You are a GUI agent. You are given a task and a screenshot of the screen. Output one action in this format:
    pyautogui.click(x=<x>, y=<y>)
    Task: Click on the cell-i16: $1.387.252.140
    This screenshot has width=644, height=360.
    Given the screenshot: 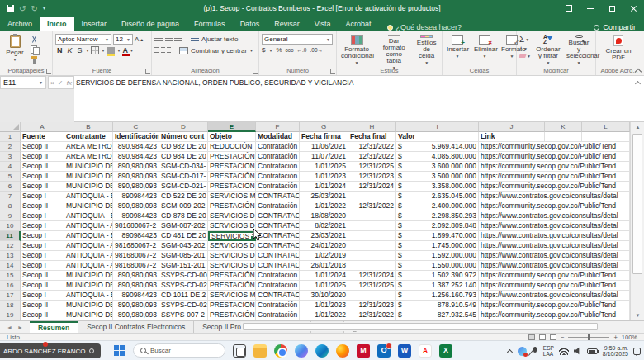 What is the action you would take?
    pyautogui.click(x=438, y=286)
    